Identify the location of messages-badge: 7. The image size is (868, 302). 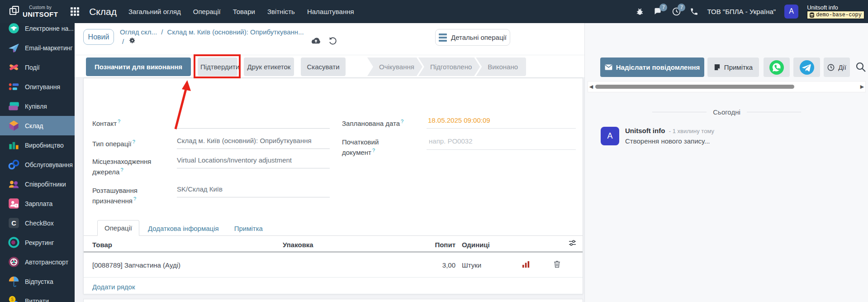
(663, 7).